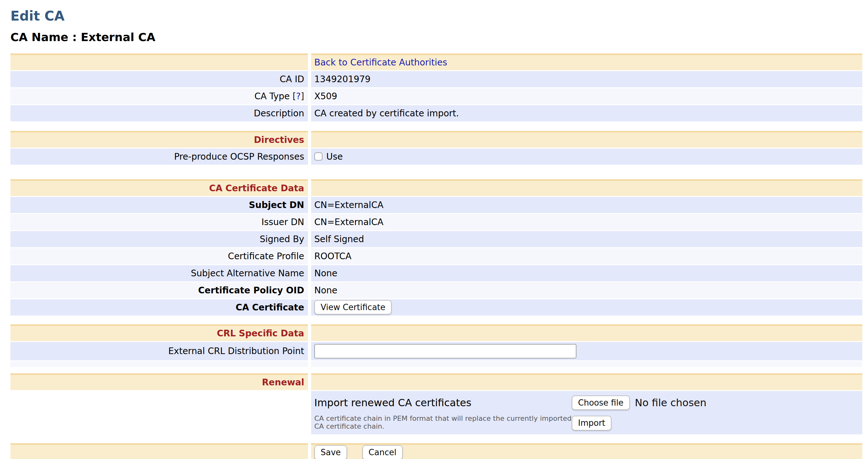 This screenshot has width=868, height=459. What do you see at coordinates (587, 205) in the screenshot?
I see `subject-dn-value: CN=ExternalCA` at bounding box center [587, 205].